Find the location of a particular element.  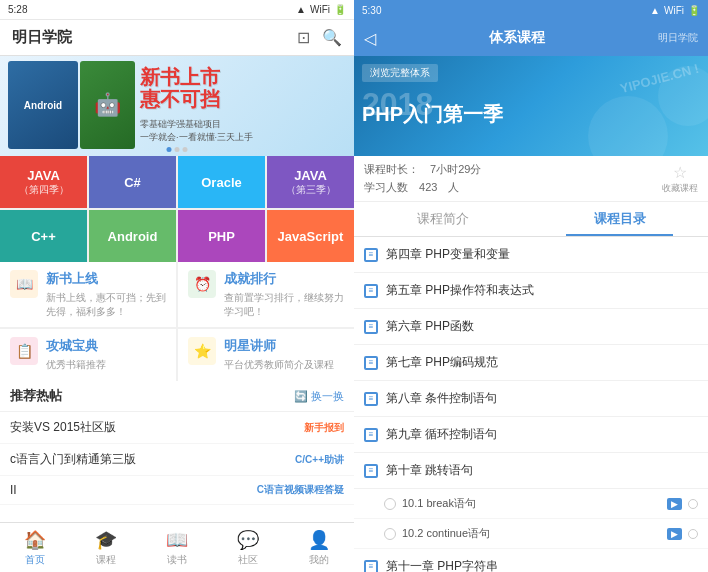

chapter-title: 第九章 循环控制语句 is located at coordinates (442, 434).